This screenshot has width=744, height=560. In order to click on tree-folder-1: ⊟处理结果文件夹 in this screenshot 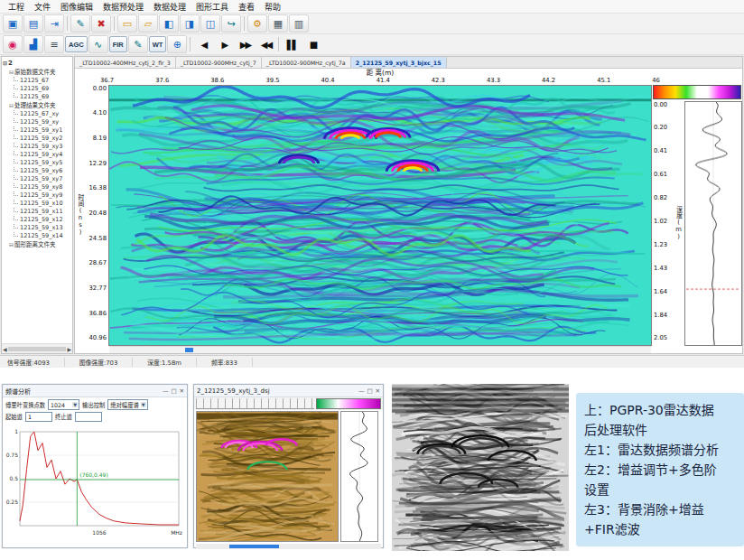, I will do `click(37, 106)`.